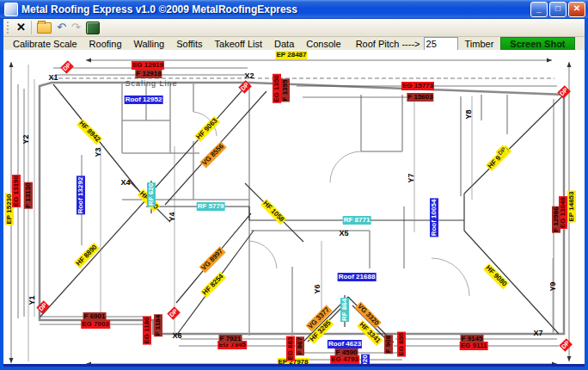 The width and height of the screenshot is (588, 370). What do you see at coordinates (32, 299) in the screenshot?
I see `axis-marker: Y1` at bounding box center [32, 299].